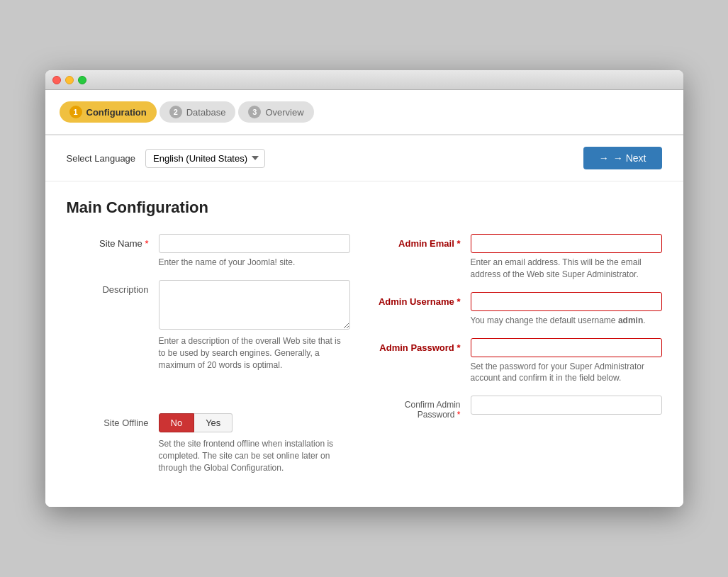 Image resolution: width=728 pixels, height=577 pixels. What do you see at coordinates (254, 456) in the screenshot?
I see `site-offline-help: Set the site frontend offline when insta…` at bounding box center [254, 456].